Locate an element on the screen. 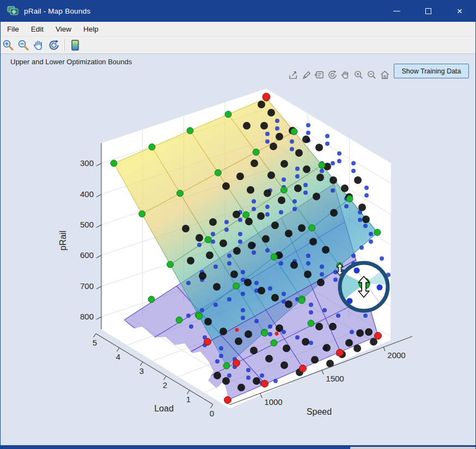  speed-tick-label: 1500 is located at coordinates (334, 379).